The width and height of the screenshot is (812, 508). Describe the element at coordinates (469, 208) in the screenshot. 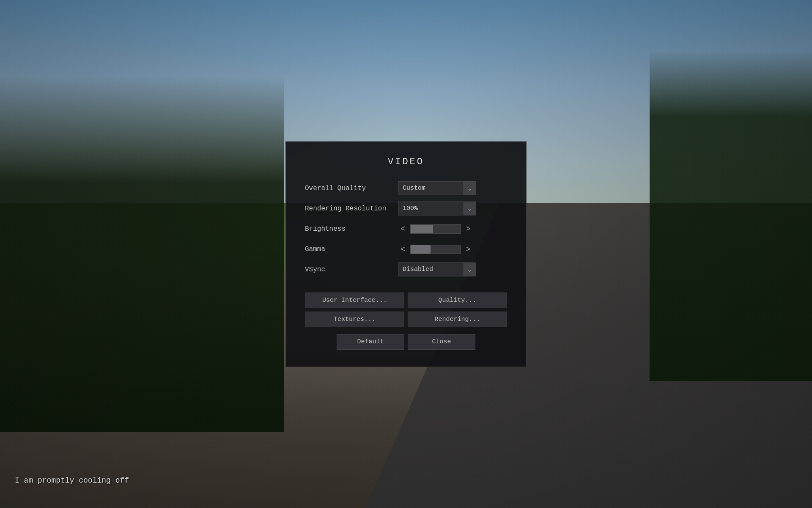

I see `rendering-resolution-arrow: ⌄` at that location.